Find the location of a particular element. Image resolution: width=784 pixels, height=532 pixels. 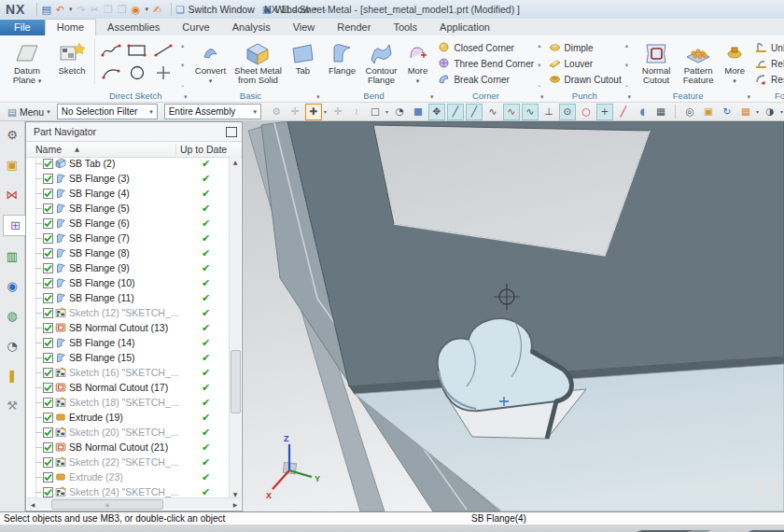

column-header-name: Name ▲ is located at coordinates (101, 149).